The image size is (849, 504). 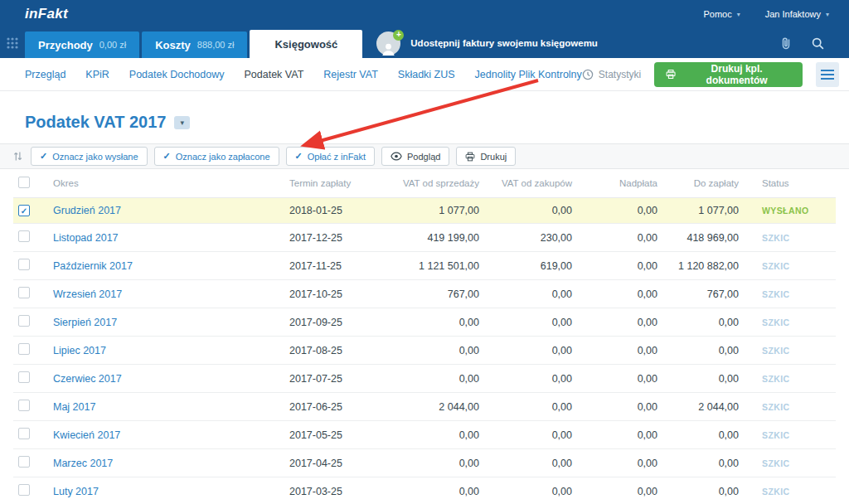 I want to click on period-link: Luty 2017, so click(x=76, y=492).